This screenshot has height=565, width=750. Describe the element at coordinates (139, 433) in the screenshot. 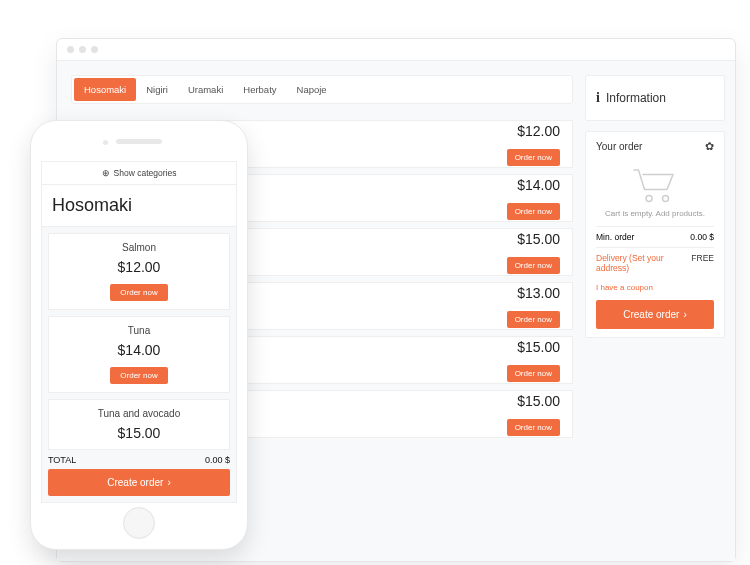

I see `phone-product-price: $15.00` at that location.